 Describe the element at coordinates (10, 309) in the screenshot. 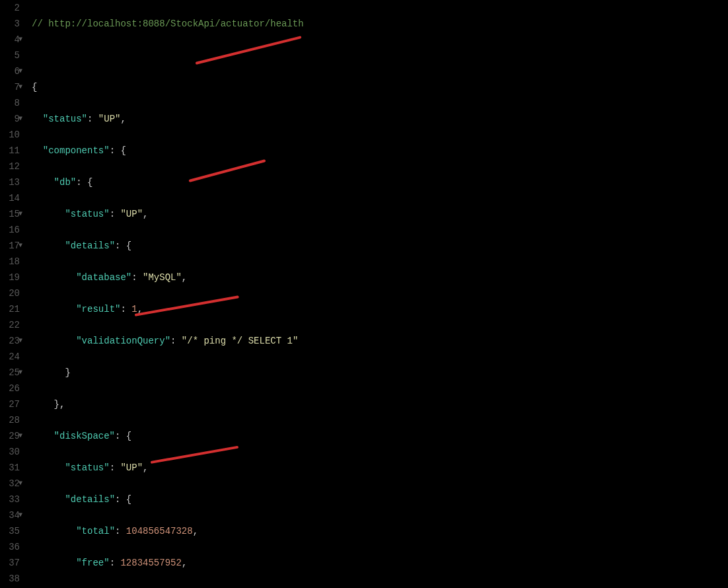

I see `line-number: 21` at that location.